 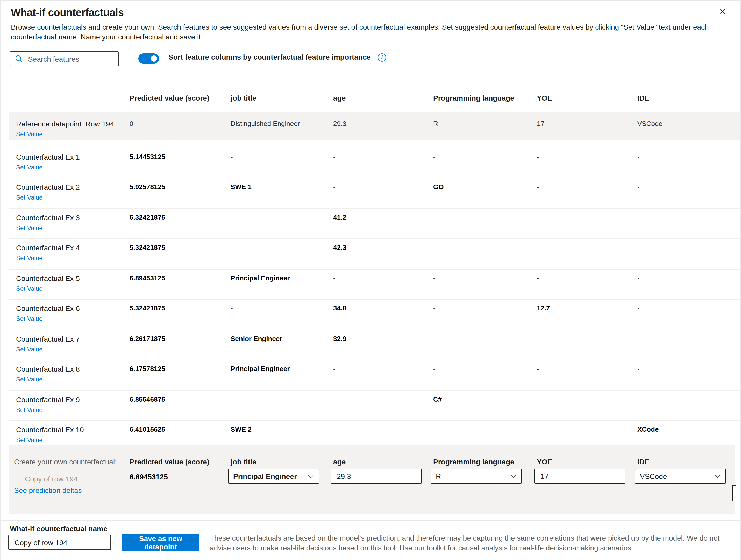 What do you see at coordinates (59, 529) in the screenshot?
I see `whatif-name-label: What-if counterfactual name` at bounding box center [59, 529].